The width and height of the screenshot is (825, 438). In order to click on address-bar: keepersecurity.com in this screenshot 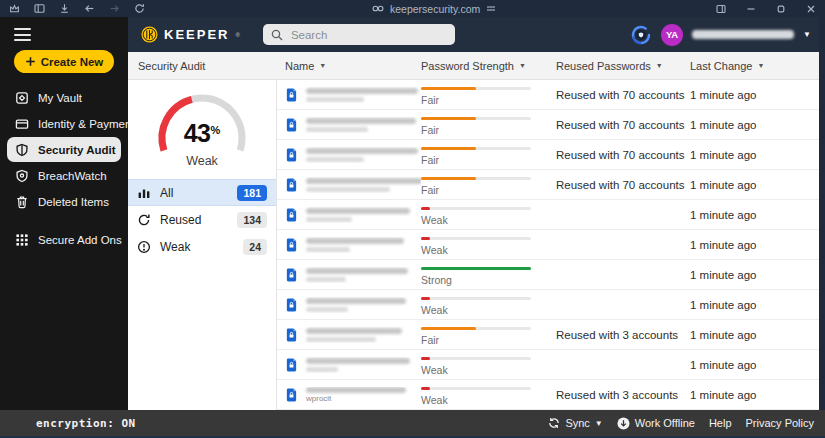, I will do `click(434, 8)`.